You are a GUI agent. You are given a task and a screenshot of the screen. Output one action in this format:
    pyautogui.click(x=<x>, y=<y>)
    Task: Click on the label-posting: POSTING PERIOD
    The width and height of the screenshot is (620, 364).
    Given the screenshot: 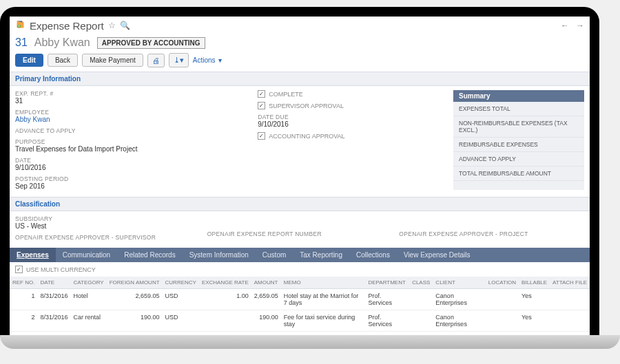 What is the action you would take?
    pyautogui.click(x=133, y=179)
    